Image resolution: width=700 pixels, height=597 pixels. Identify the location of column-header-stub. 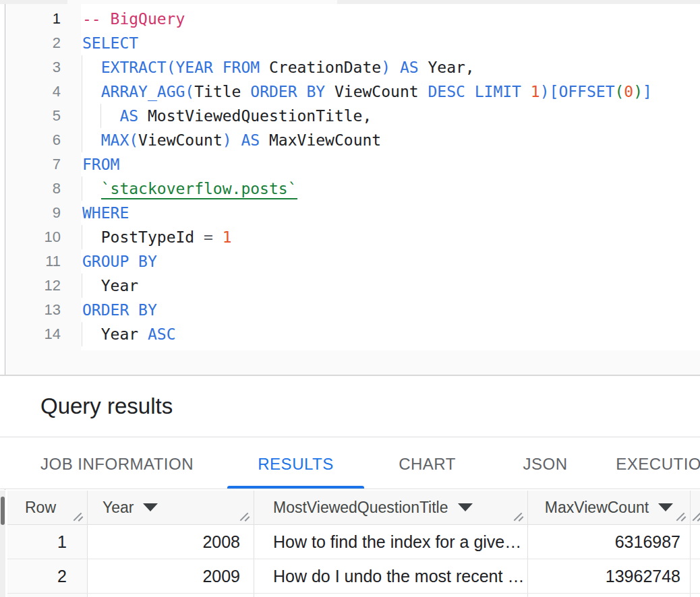
(695, 507).